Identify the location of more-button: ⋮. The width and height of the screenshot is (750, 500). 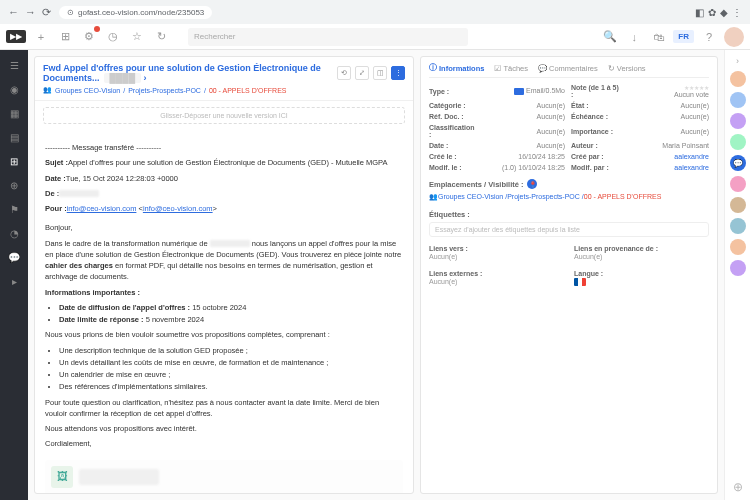
(398, 73).